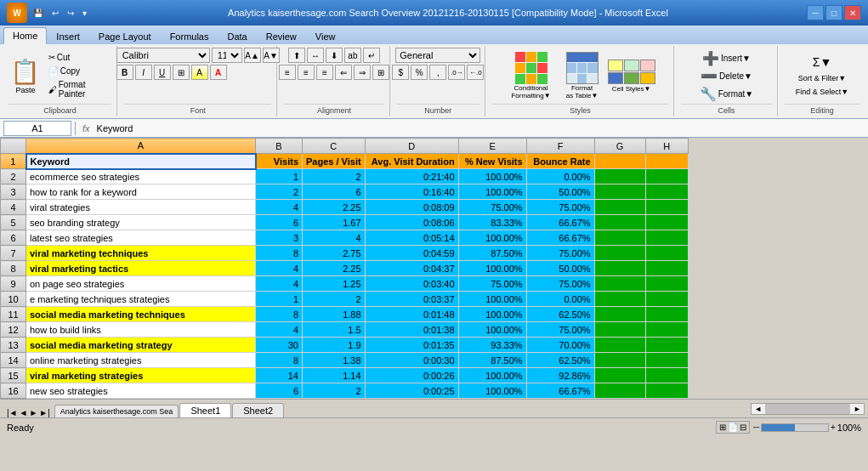  What do you see at coordinates (141, 360) in the screenshot?
I see `cell-A14: online marketing strategies` at bounding box center [141, 360].